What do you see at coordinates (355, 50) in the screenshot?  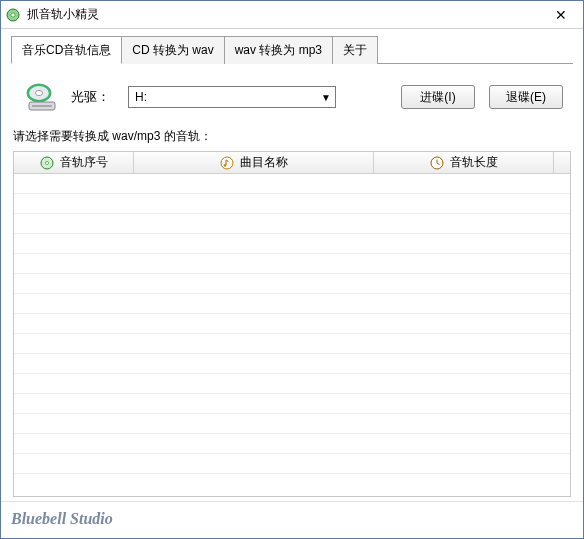 I see `tab-about: 关于` at bounding box center [355, 50].